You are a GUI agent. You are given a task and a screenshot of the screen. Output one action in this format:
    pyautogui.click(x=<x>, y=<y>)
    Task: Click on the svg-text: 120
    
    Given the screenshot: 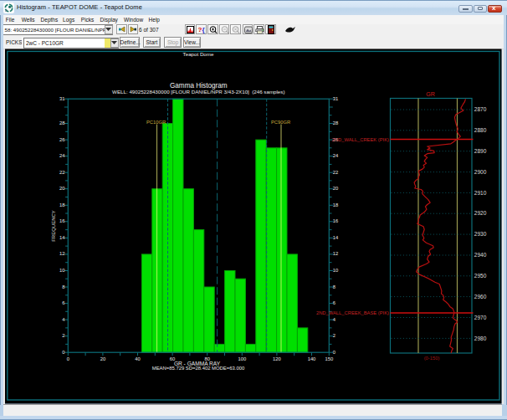 What is the action you would take?
    pyautogui.click(x=277, y=359)
    